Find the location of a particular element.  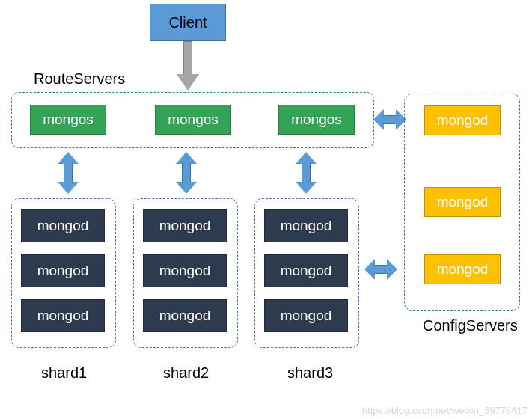

config-mongod-2: mongod is located at coordinates (462, 269).